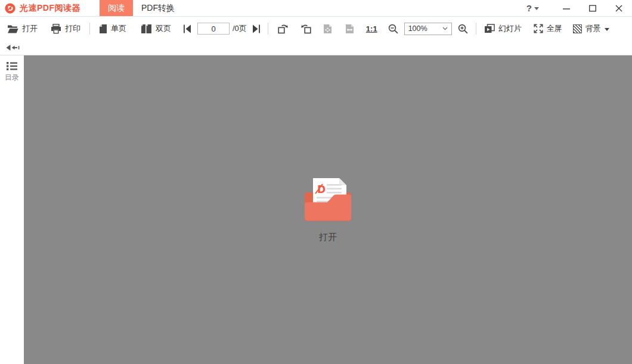  Describe the element at coordinates (13, 48) in the screenshot. I see `collapse-sidebar-button` at that location.